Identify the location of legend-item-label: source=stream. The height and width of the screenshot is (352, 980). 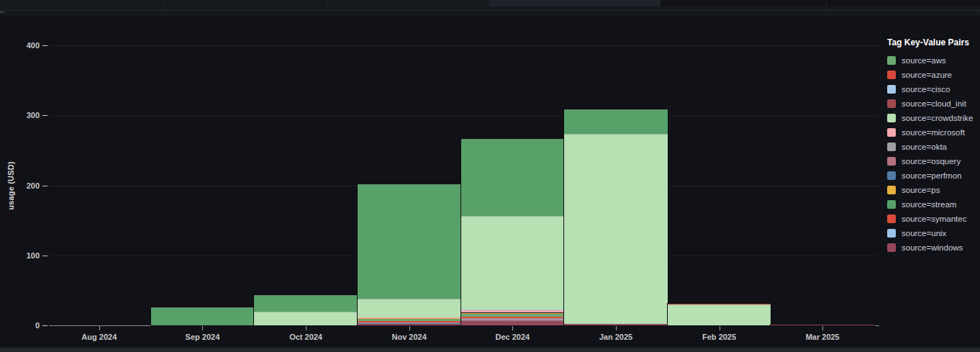
(929, 204).